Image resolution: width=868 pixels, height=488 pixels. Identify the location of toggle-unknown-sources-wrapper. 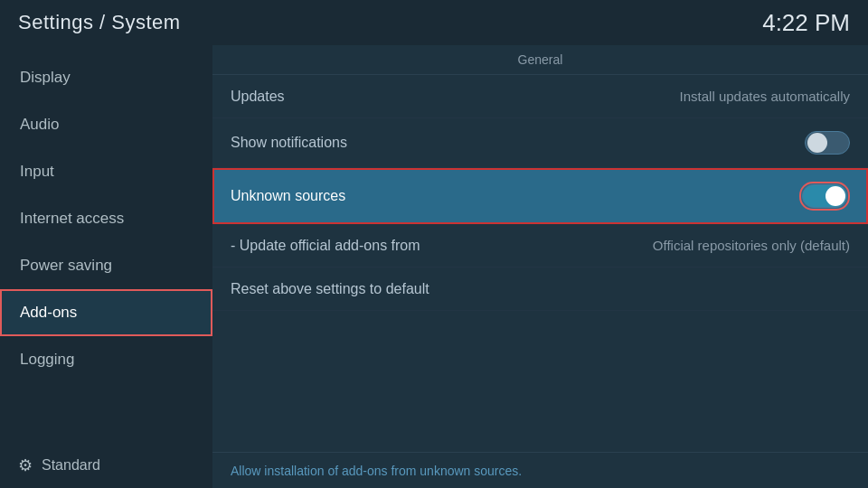
(825, 196).